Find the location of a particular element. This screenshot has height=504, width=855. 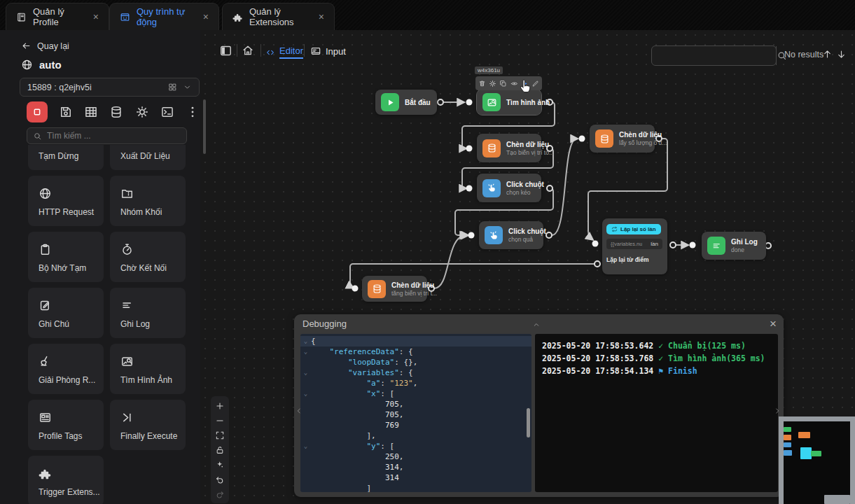

gutter is located at coordinates (305, 363).